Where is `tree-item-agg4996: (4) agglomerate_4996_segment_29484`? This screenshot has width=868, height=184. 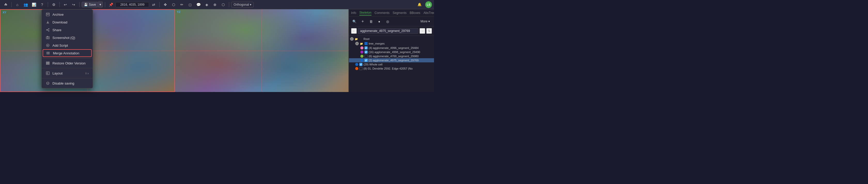
tree-item-agg4996: (4) agglomerate_4996_segment_29484 is located at coordinates (392, 48).